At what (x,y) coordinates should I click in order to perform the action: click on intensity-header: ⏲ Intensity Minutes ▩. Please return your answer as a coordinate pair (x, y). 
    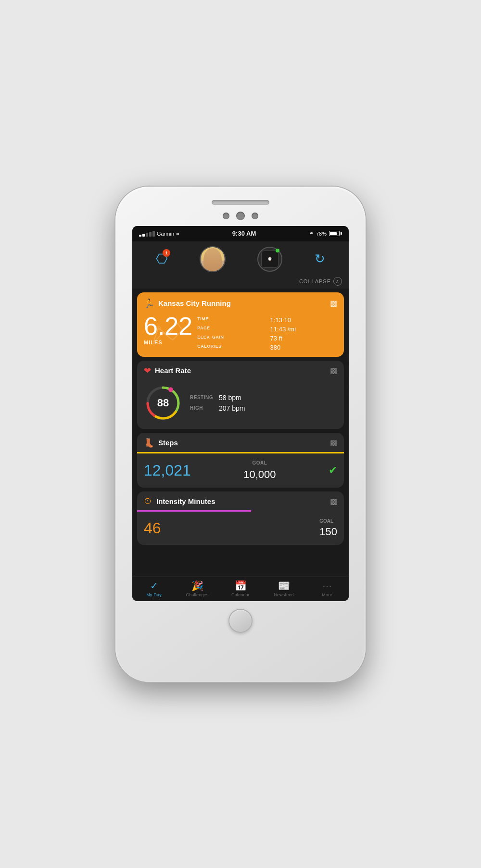
    Looking at the image, I should click on (240, 501).